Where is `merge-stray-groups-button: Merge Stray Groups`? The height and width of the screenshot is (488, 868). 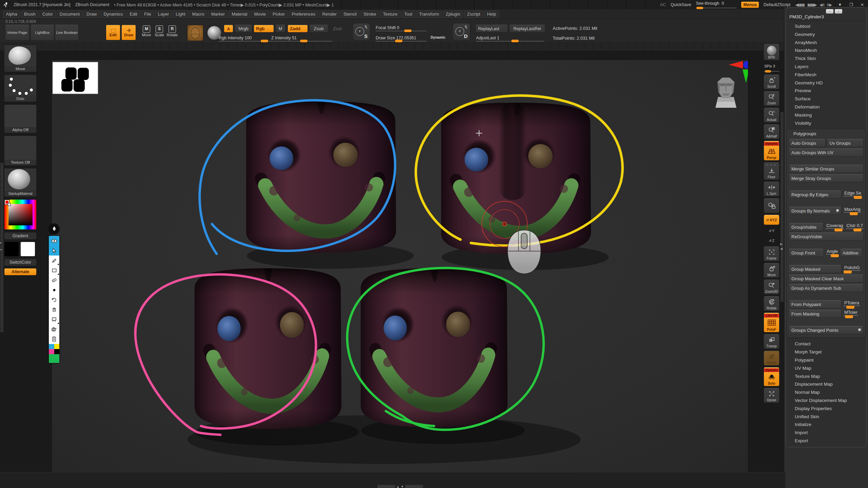
merge-stray-groups-button: Merge Stray Groups is located at coordinates (826, 178).